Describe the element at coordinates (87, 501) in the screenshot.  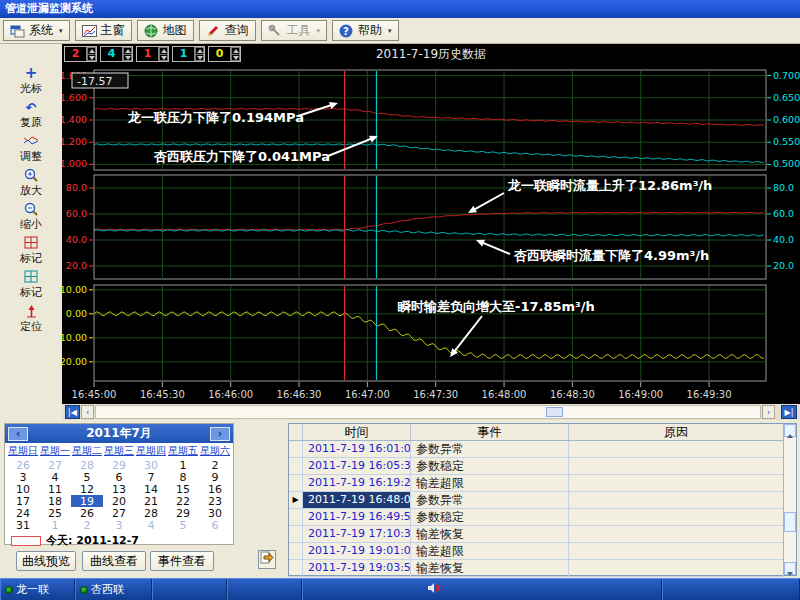
I see `calendar-day-selected: 19` at that location.